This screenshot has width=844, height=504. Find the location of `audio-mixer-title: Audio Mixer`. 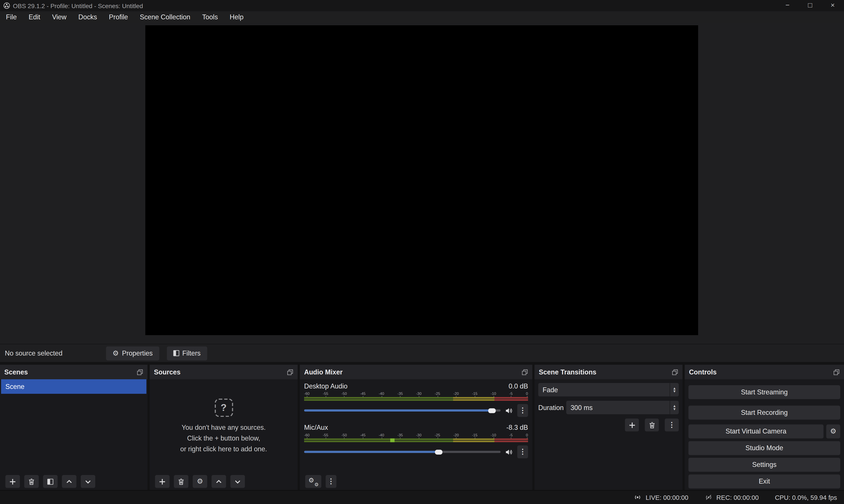

audio-mixer-title: Audio Mixer is located at coordinates (323, 372).